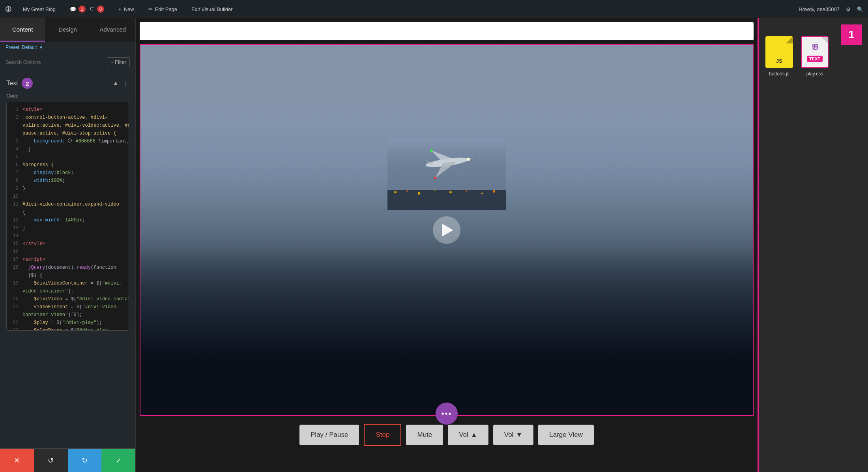 The width and height of the screenshot is (868, 472). Describe the element at coordinates (68, 236) in the screenshot. I see `code-line: 14` at that location.